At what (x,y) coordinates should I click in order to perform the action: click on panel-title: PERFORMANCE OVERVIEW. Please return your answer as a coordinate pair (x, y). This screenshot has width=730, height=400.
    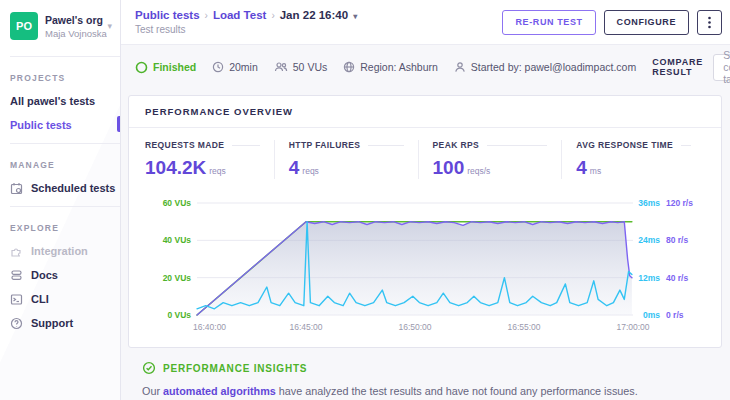
    Looking at the image, I should click on (425, 112).